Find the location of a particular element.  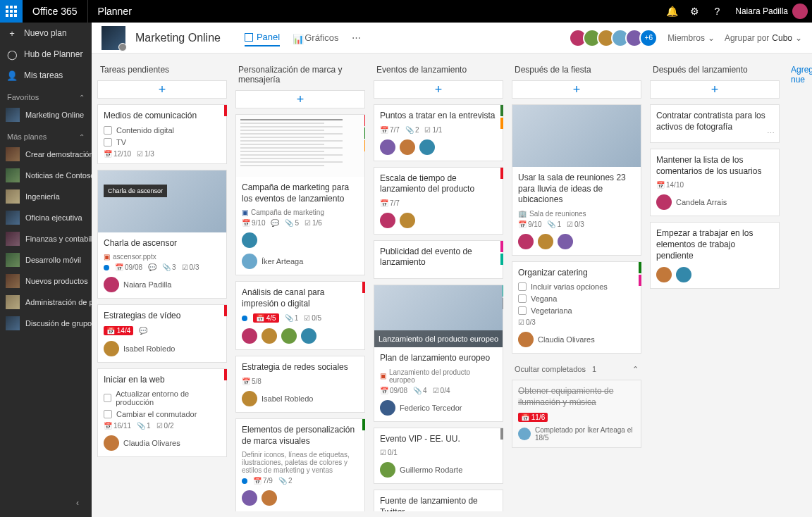

bucket-title: Después de la fiesta is located at coordinates (577, 70).